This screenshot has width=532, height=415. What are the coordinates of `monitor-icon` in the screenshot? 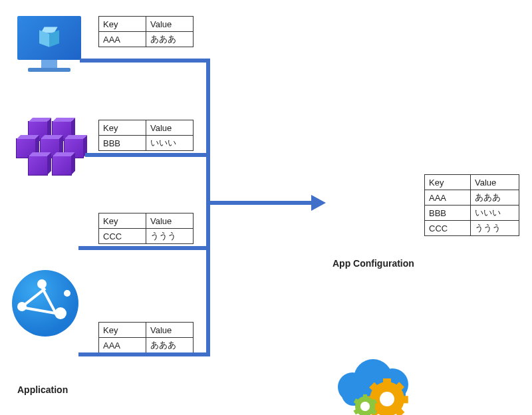 It's located at (49, 48).